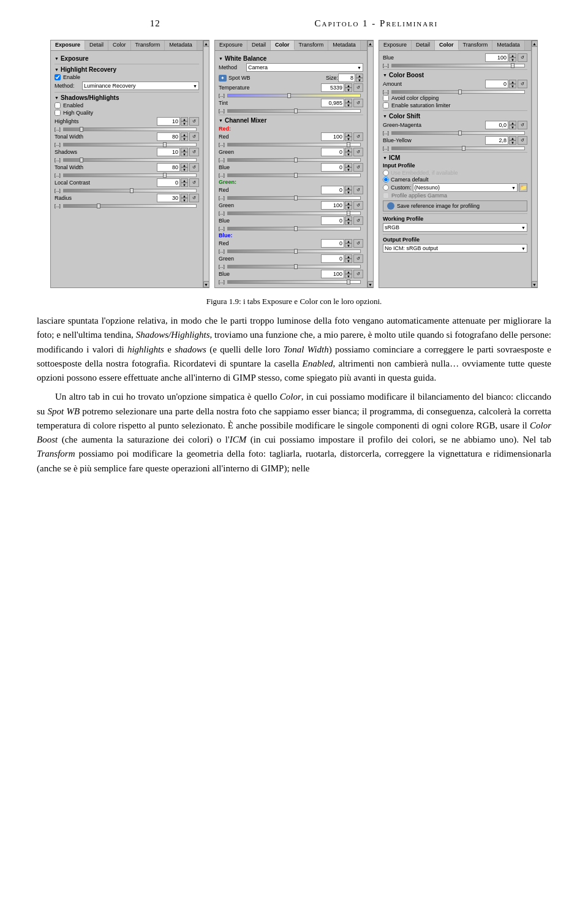  What do you see at coordinates (294, 267) in the screenshot?
I see `cm-bg-slider` at bounding box center [294, 267].